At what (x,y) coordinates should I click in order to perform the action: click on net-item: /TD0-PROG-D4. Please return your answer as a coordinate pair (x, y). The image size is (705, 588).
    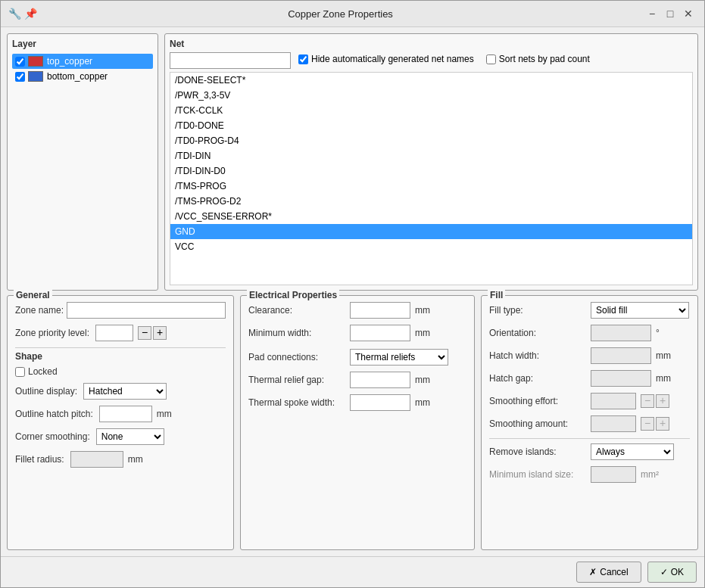
    Looking at the image, I should click on (432, 141).